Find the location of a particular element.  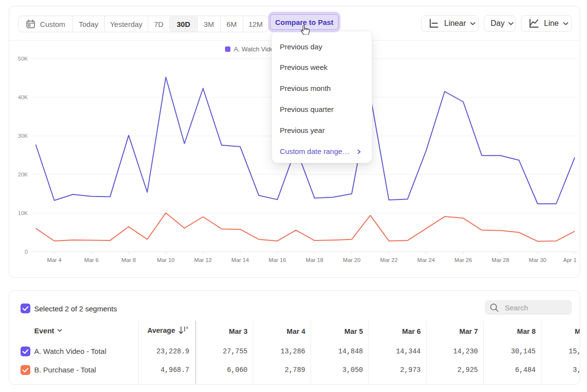

svg-text: Mar 16 is located at coordinates (277, 260).